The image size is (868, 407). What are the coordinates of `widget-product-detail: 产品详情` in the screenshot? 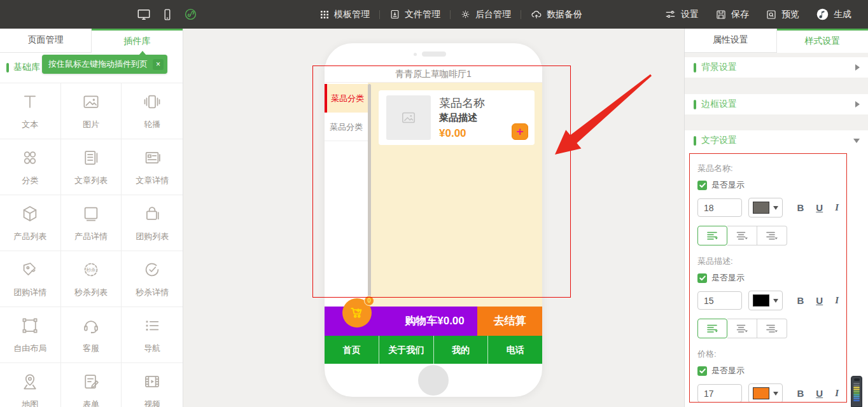 It's located at (92, 223).